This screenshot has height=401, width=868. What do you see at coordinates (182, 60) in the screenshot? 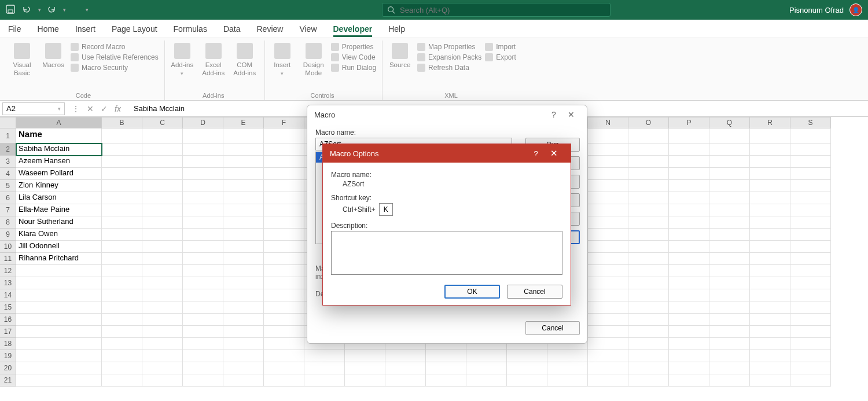
I see `addins-button: Add-ins▾` at bounding box center [182, 60].